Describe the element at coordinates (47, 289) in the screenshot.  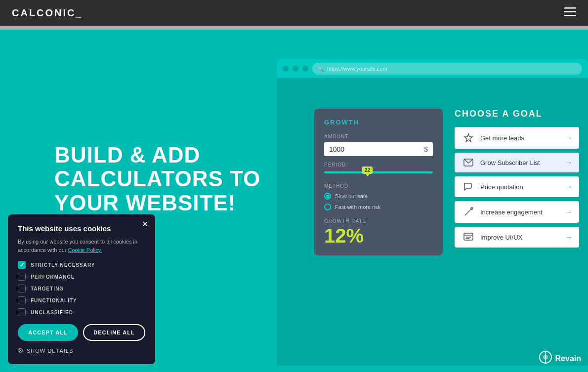
I see `targeting-label: TARGETING` at that location.